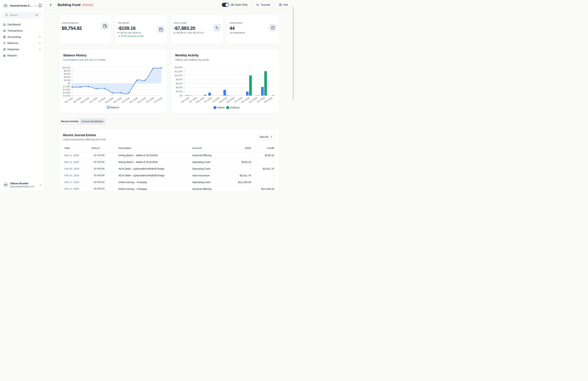 The width and height of the screenshot is (588, 381). I want to click on svg-text: Balance, so click(115, 108).